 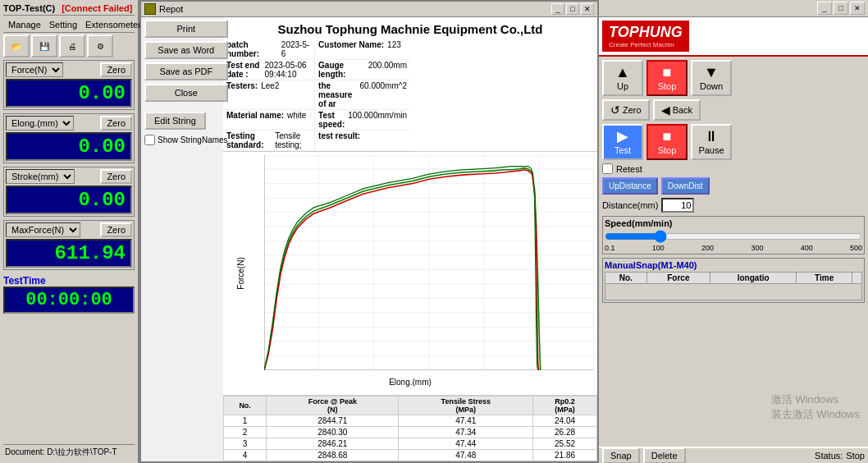 I want to click on manual-snap-title: ManualSnap(M1-M40), so click(x=733, y=265).